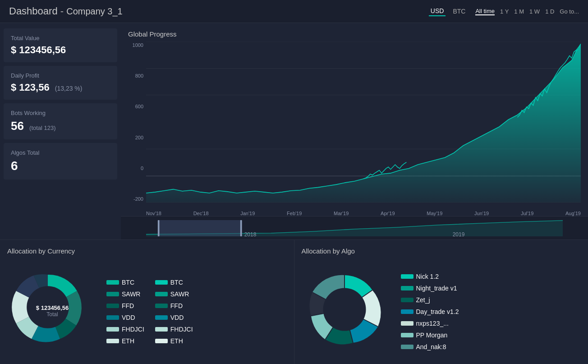  I want to click on x-label-jan19: Jan'19, so click(248, 213).